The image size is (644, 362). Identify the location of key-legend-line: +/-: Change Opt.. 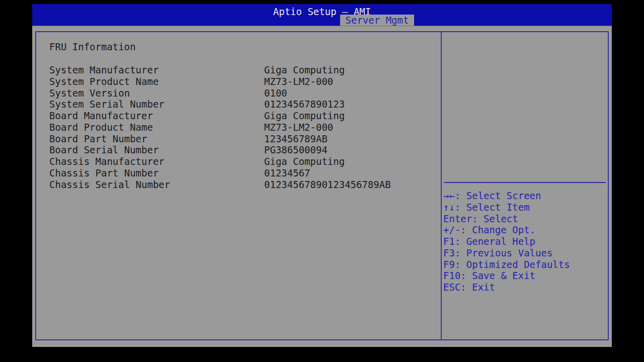
(525, 230).